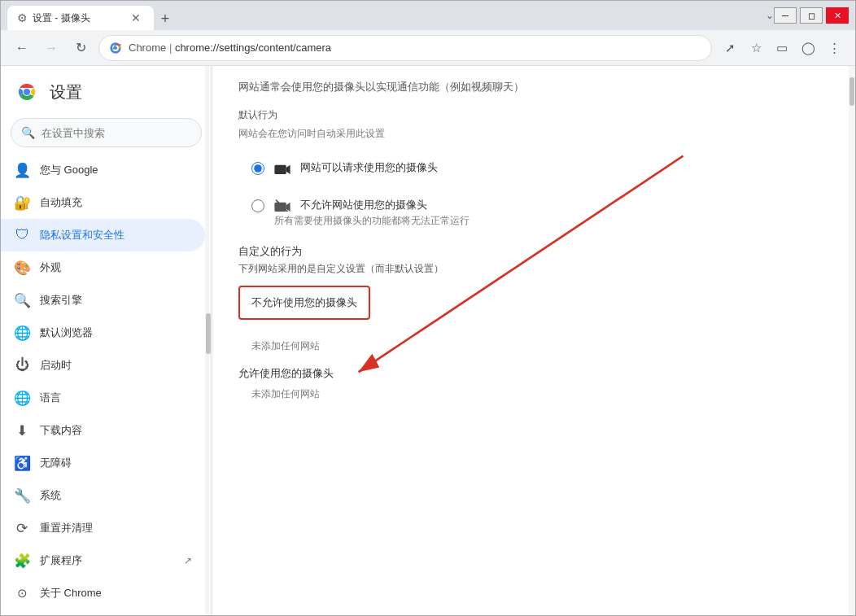 The height and width of the screenshot is (616, 856). What do you see at coordinates (22, 48) in the screenshot?
I see `back-button: ←` at bounding box center [22, 48].